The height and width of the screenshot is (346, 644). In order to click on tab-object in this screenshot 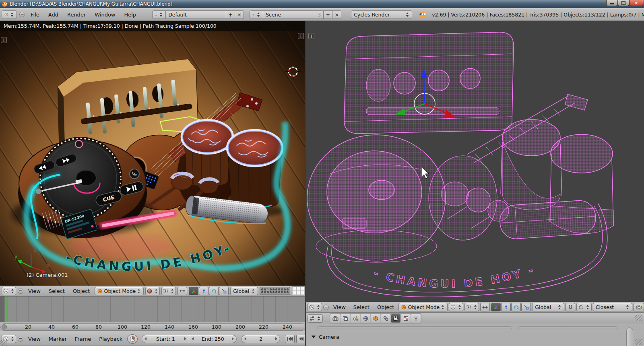, I will do `click(376, 319)`.